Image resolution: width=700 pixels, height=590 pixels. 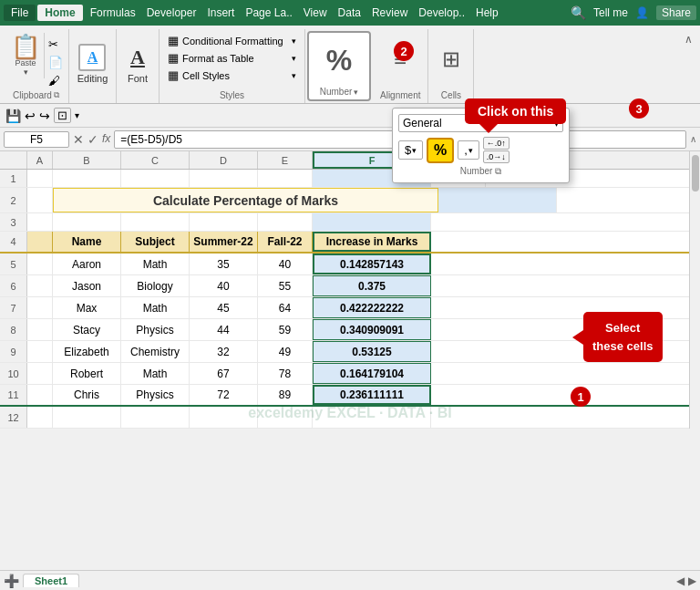 What do you see at coordinates (339, 66) in the screenshot?
I see `number-group: % Number ▾` at bounding box center [339, 66].